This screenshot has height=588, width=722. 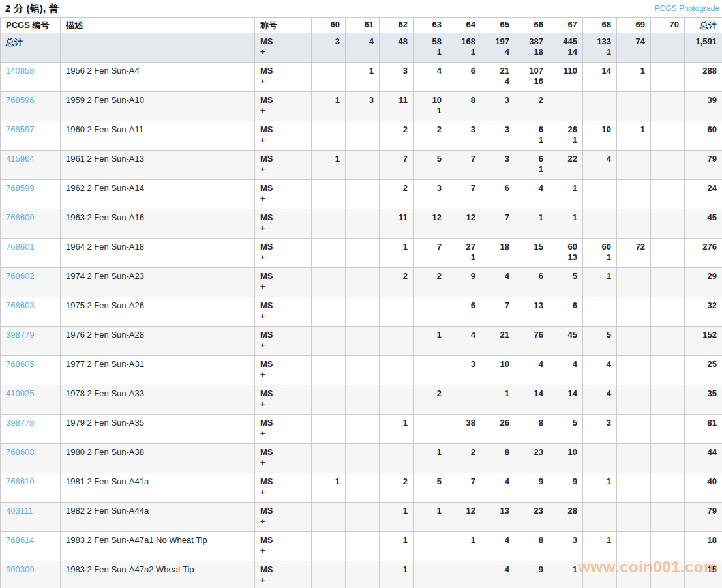 What do you see at coordinates (532, 107) in the screenshot?
I see `grade-cell-66: 2` at bounding box center [532, 107].